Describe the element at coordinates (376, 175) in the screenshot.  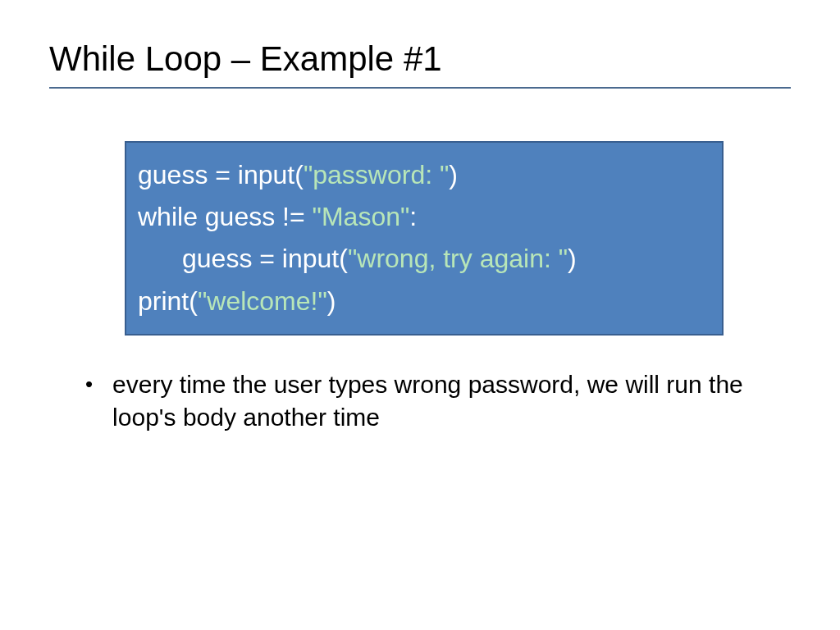
I see `code-string: "password: "` at that location.